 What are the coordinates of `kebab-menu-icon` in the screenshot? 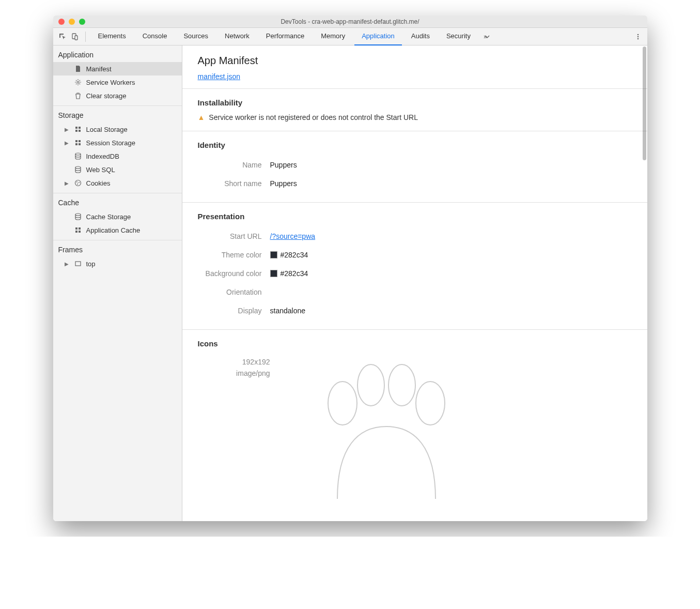 It's located at (638, 37).